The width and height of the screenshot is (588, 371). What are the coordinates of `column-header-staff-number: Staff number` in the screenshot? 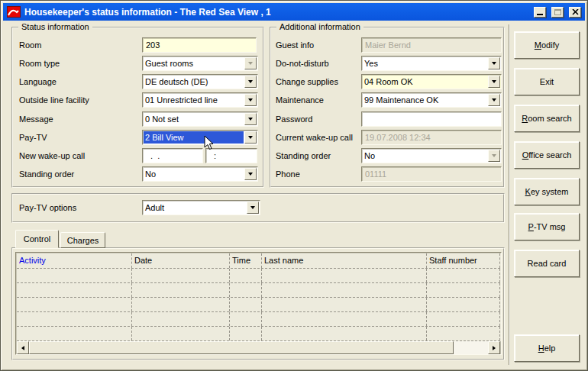 It's located at (464, 261).